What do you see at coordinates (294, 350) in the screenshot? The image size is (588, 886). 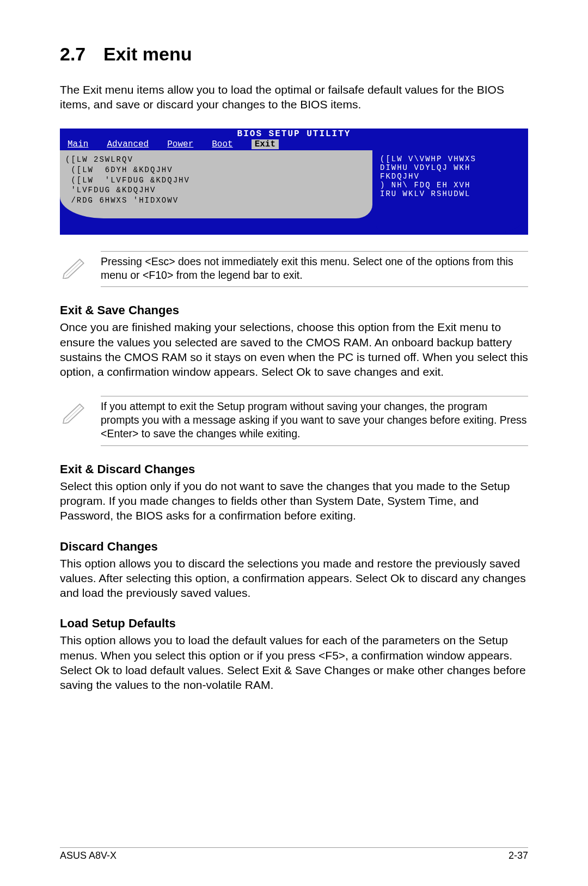 I see `subbody-exit-save: Once you are finished making your select…` at bounding box center [294, 350].